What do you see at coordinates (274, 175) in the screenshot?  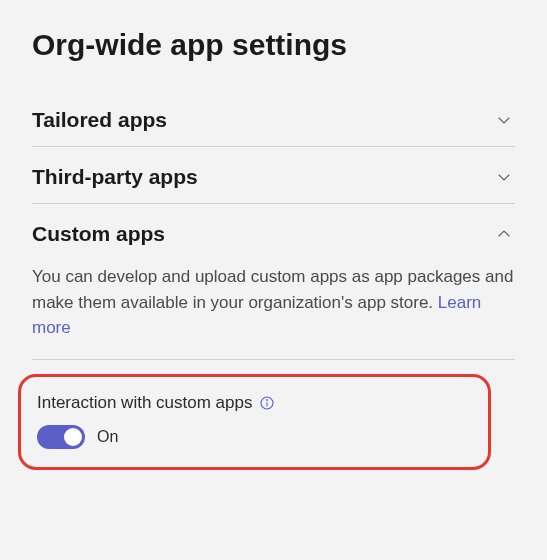 I see `section-header-third-party-apps: Third-party apps` at bounding box center [274, 175].